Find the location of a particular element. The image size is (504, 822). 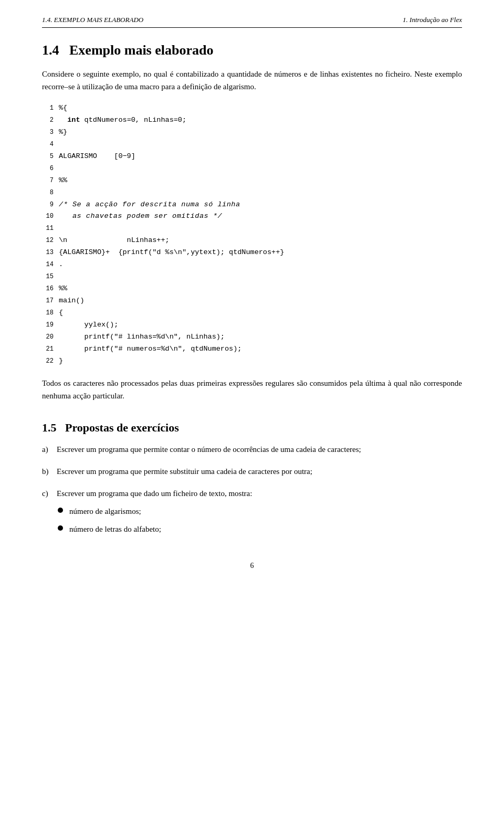

line-content-3: %} is located at coordinates (63, 132).